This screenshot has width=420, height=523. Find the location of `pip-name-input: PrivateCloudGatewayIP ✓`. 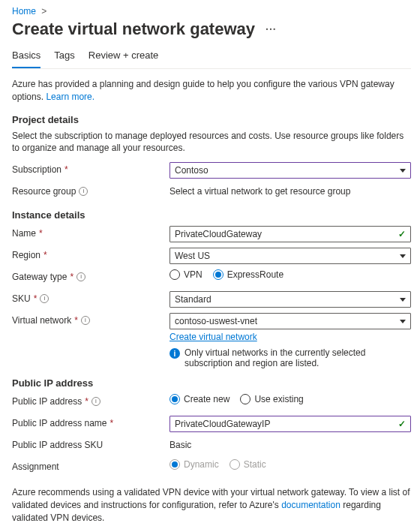

pip-name-input: PrivateCloudGatewayIP ✓ is located at coordinates (290, 424).